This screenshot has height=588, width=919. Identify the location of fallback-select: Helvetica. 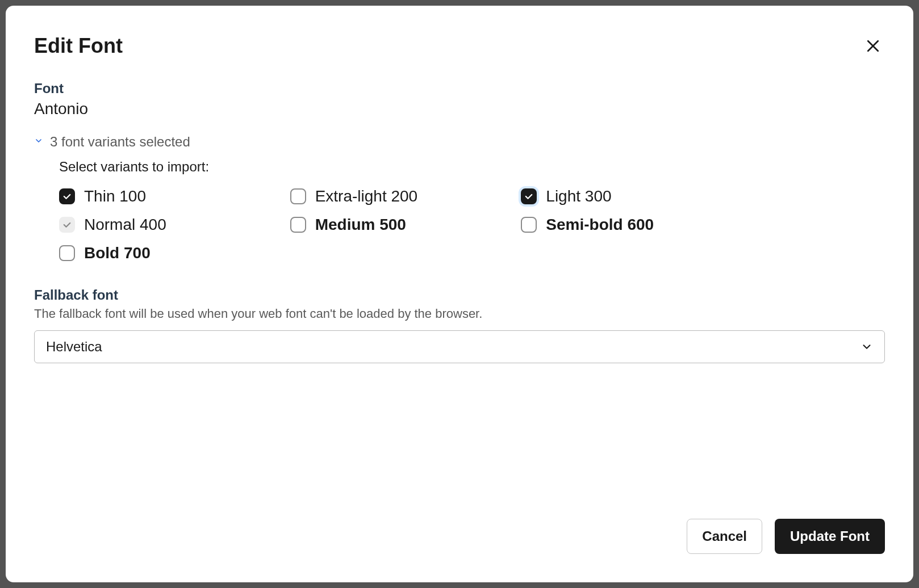
(460, 347).